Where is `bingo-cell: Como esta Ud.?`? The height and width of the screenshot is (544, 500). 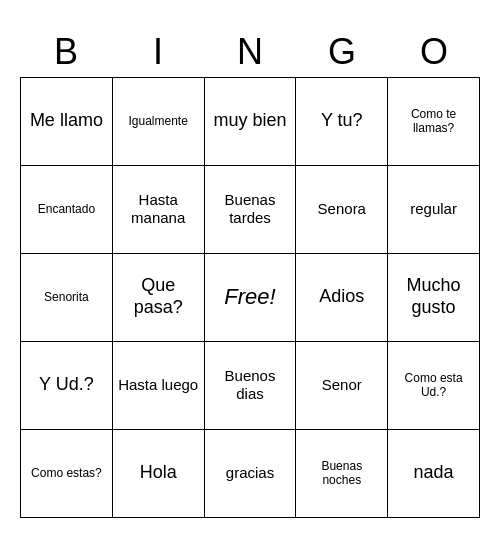
bingo-cell: Como esta Ud.? is located at coordinates (434, 386).